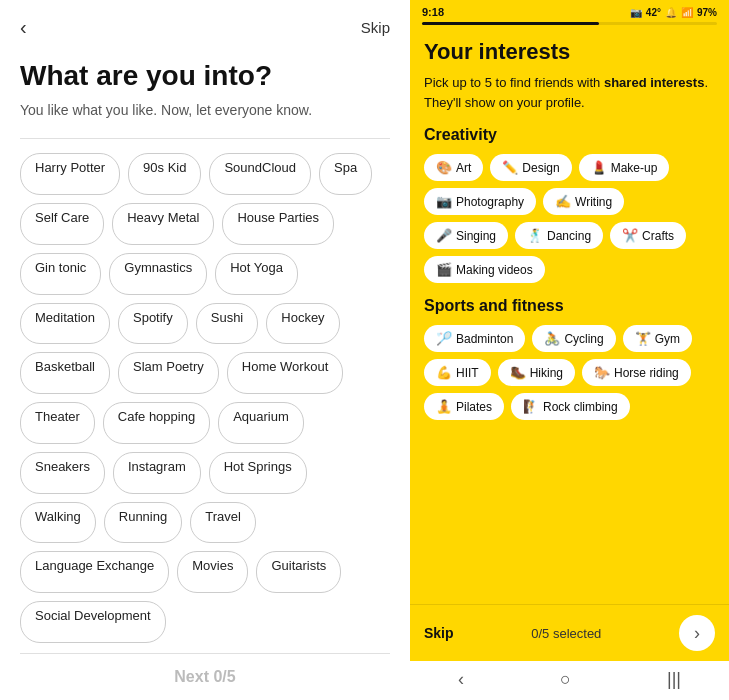  What do you see at coordinates (658, 338) in the screenshot?
I see `interest-tag-item: 🏋️Gym` at bounding box center [658, 338].